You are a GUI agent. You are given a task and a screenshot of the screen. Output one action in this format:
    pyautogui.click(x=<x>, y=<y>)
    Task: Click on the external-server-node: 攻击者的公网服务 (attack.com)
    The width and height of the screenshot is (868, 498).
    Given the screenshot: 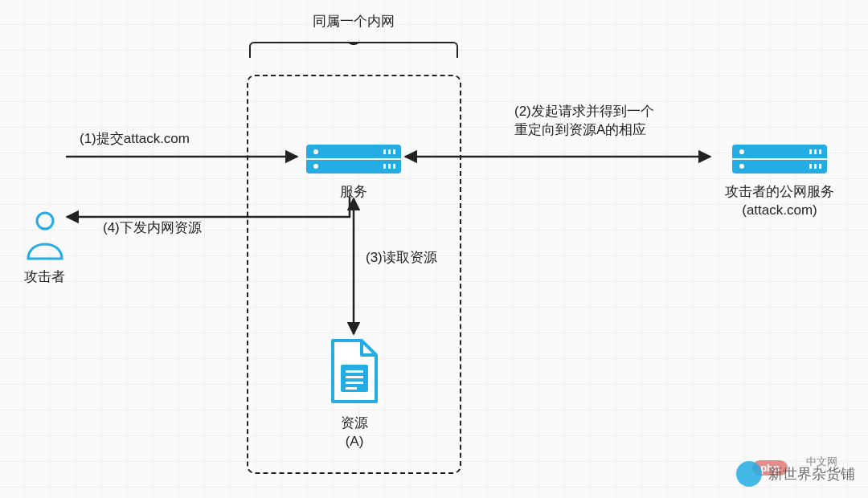 What is the action you would take?
    pyautogui.click(x=780, y=182)
    